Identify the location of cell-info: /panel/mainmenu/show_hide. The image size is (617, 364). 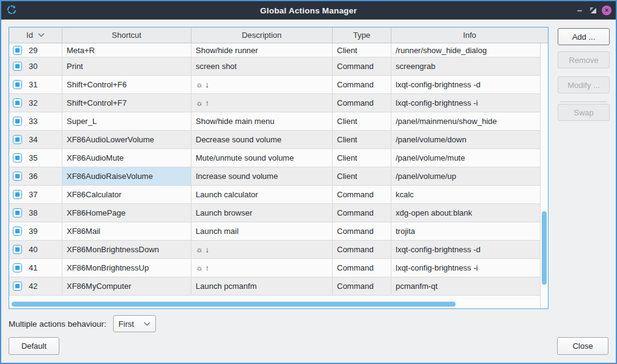
(466, 121).